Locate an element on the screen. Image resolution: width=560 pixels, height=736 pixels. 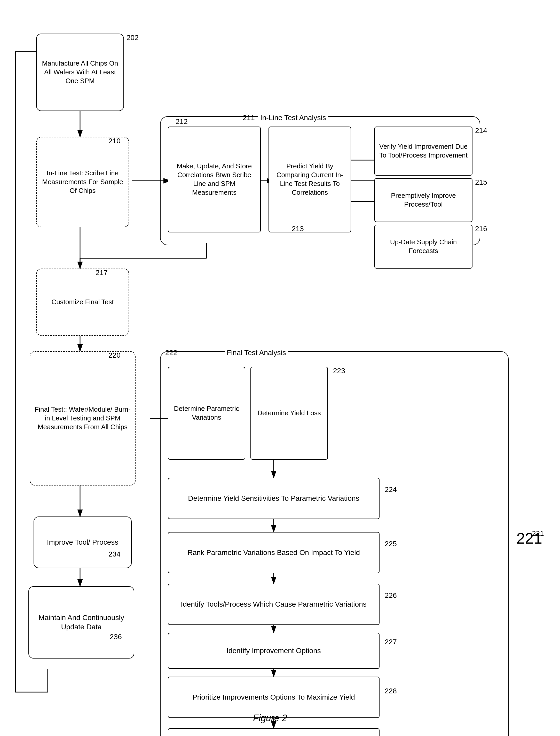
node-217: Customize Final Test is located at coordinates (83, 302).